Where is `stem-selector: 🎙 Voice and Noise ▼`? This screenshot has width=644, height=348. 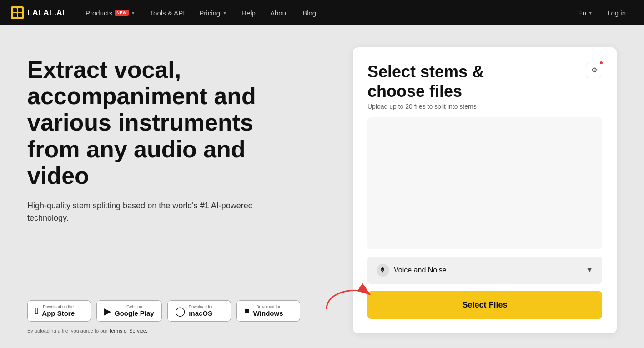 stem-selector: 🎙 Voice and Noise ▼ is located at coordinates (485, 270).